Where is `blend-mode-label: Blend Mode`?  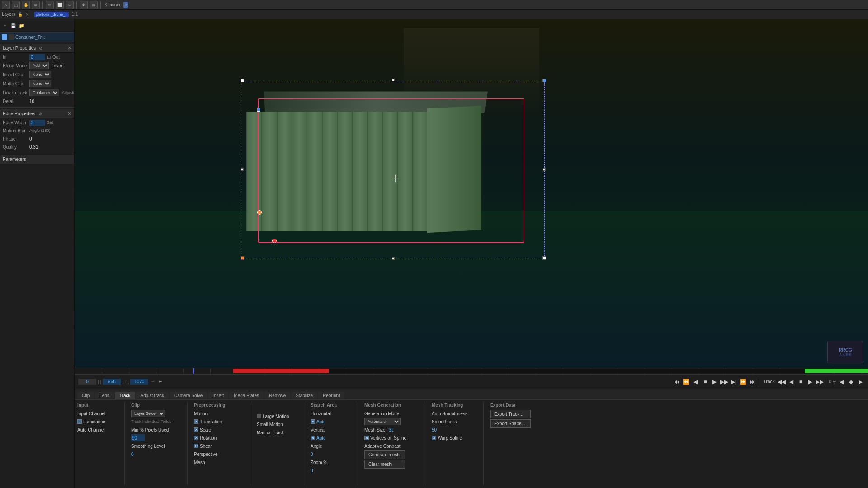
blend-mode-label: Blend Mode is located at coordinates (15, 66).